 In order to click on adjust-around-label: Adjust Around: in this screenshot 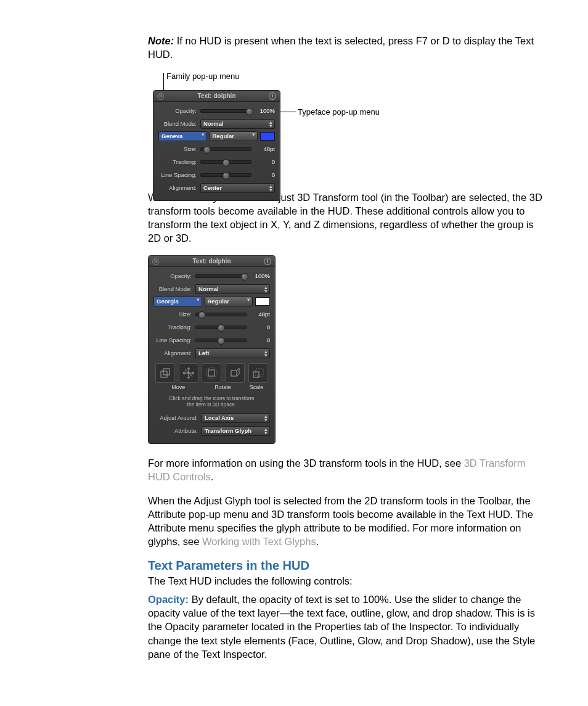, I will do `click(178, 418)`.